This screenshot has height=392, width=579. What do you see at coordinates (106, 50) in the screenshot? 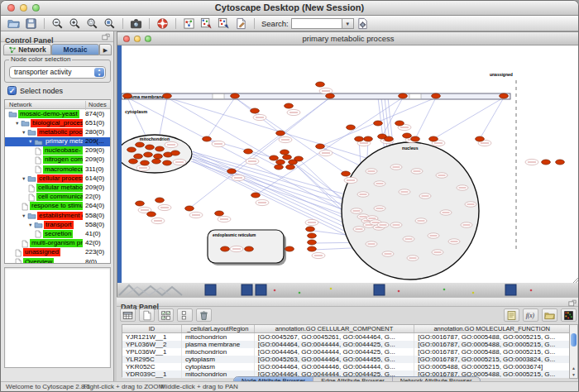
I see `tab-overflow-arrow-icon: ▶` at bounding box center [106, 50].